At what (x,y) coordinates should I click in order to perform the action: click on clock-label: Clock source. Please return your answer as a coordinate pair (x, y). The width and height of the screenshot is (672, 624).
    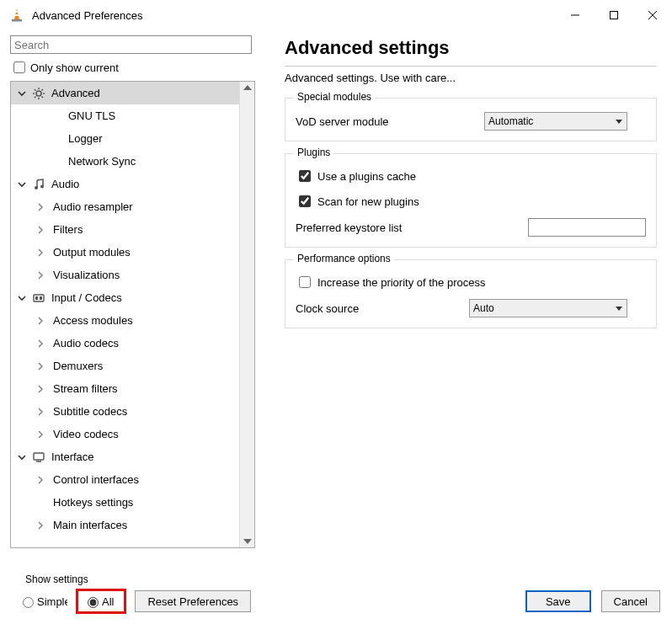
    Looking at the image, I should click on (382, 308).